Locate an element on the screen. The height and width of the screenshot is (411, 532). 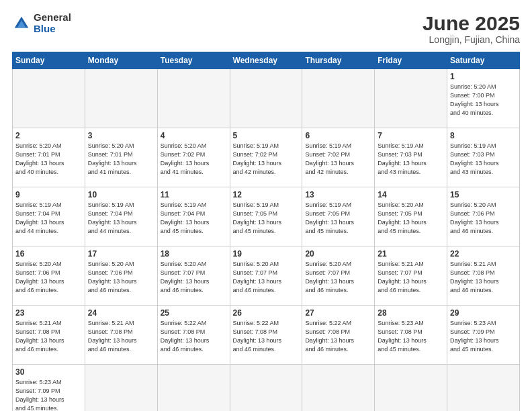
table-row: 17Sunrise: 5:20 AM Sunset: 7:06 PM Dayli… is located at coordinates (121, 276).